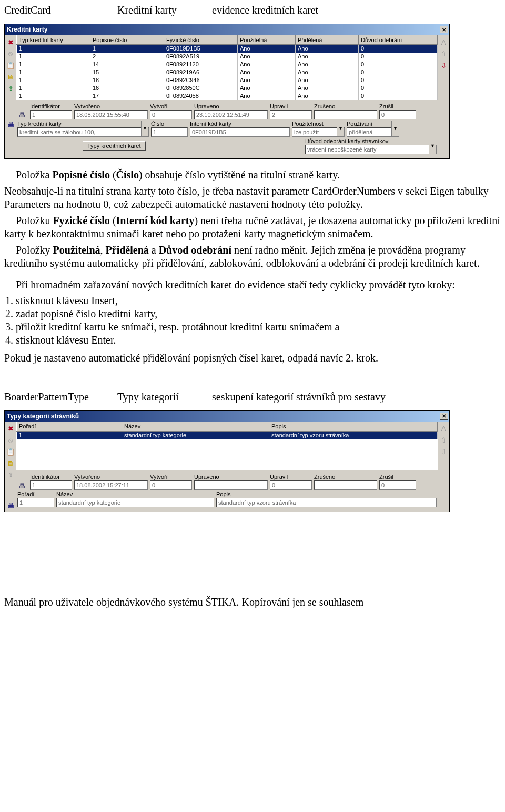 The width and height of the screenshot is (505, 812). Describe the element at coordinates (240, 124) in the screenshot. I see `label-interni-kod: Interní kód karty` at that location.